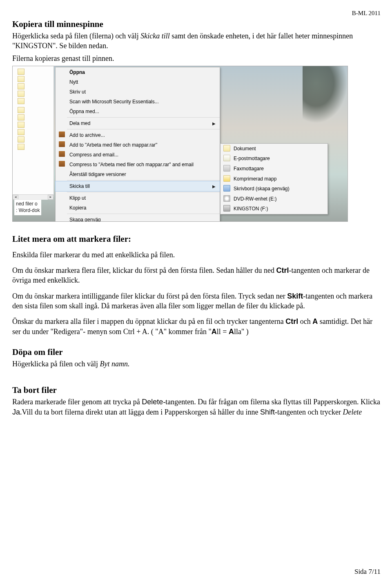  Describe the element at coordinates (227, 208) in the screenshot. I see `usb-drive-icon` at that location.